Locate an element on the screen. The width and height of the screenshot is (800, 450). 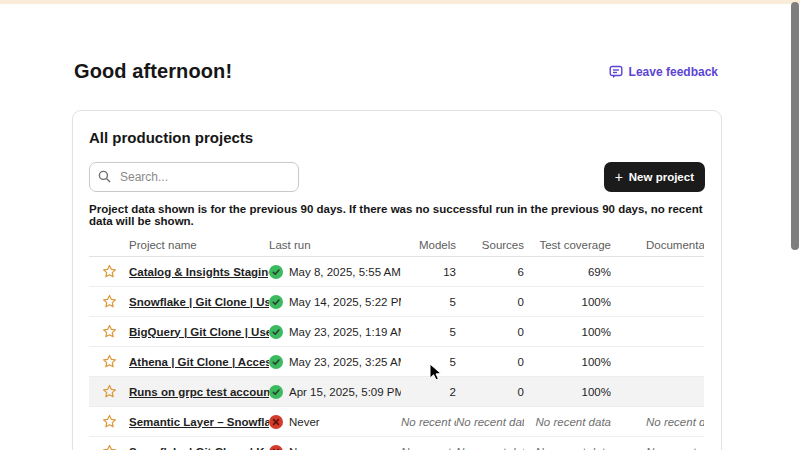
table-row: Catalog & Insights Staging… May 8, 2025,… is located at coordinates (396, 272).